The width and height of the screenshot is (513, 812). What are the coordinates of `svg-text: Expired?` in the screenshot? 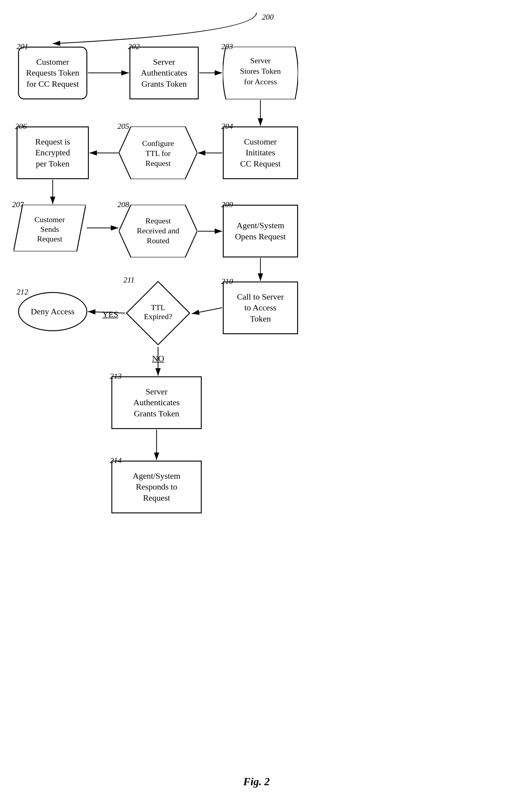 It's located at (158, 317).